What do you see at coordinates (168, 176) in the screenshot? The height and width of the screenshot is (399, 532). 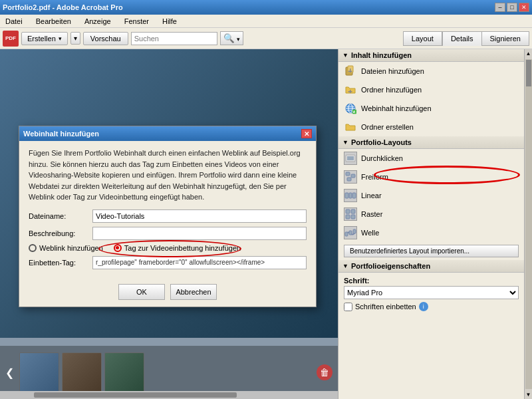 I see `modal-description: Fügen Sie Ihrem Portfolio Webinhalt durc…` at bounding box center [168, 176].